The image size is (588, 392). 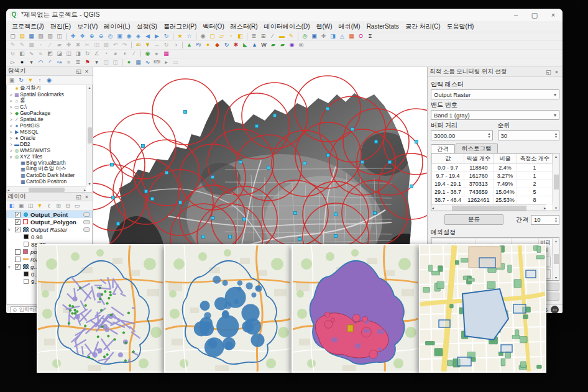 I want to click on menu-item-2: 보기(V), so click(x=87, y=27).